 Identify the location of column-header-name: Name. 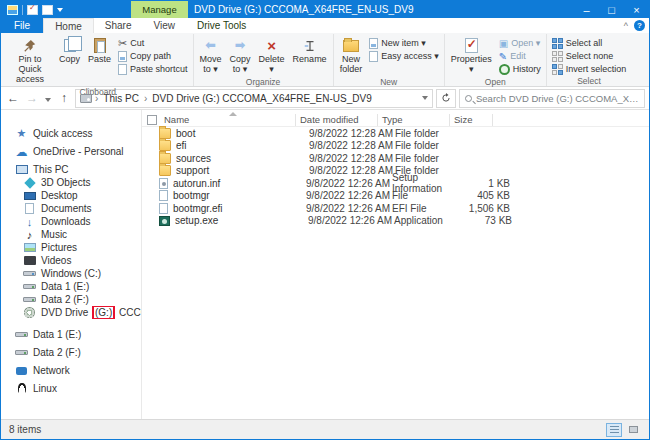
(226, 120).